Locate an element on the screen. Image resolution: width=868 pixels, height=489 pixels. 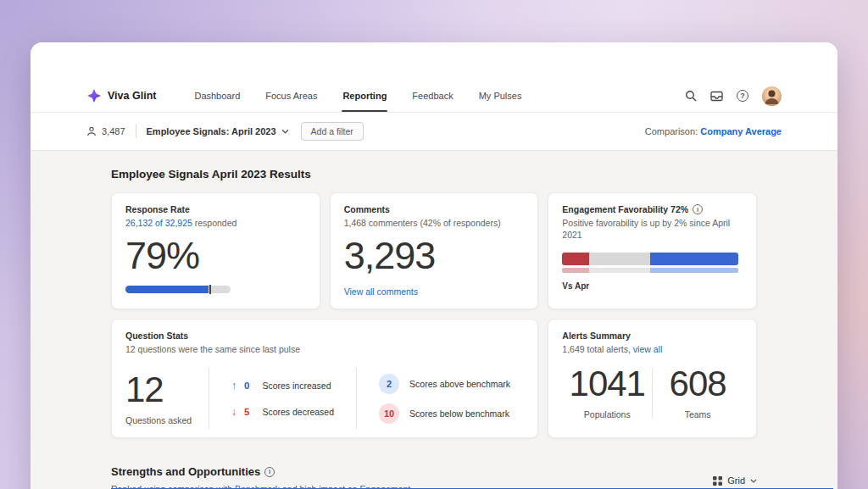
score-change-stats: ↑ 0 Scores increased ↓ 5 Scores decrease… is located at coordinates (283, 398).